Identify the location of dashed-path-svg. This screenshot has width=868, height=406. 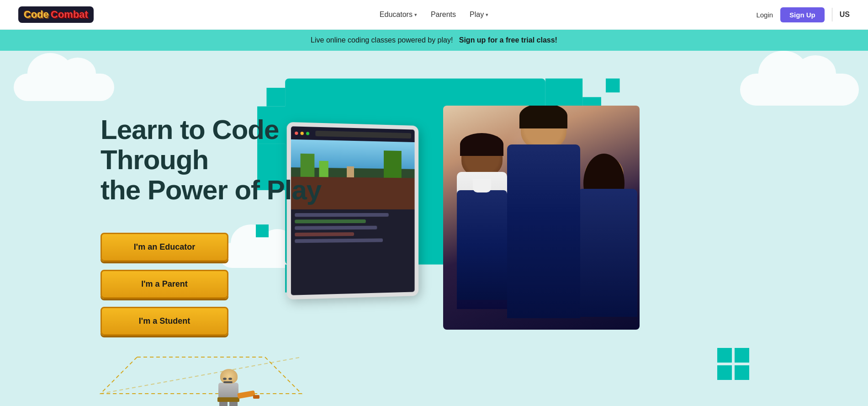
(206, 377).